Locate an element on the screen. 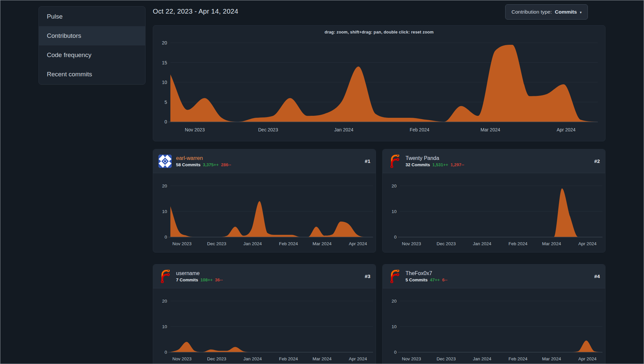  additions-count: 3,375++ is located at coordinates (211, 165).